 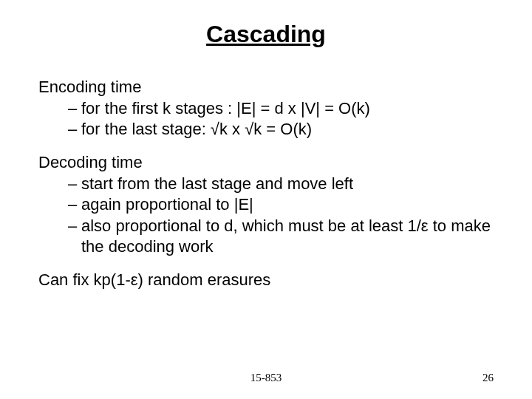 What do you see at coordinates (266, 87) in the screenshot?
I see `section-heading-encoding: Encoding time` at bounding box center [266, 87].